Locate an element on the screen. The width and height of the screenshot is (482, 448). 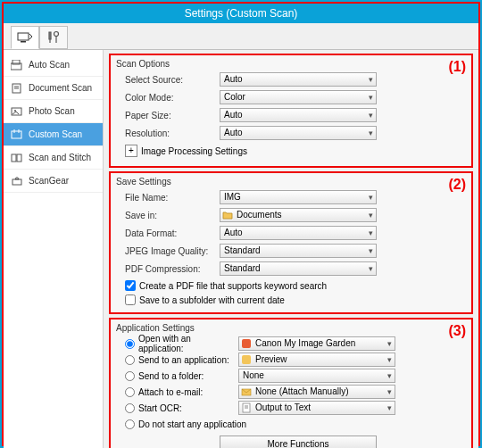
more-functions-button: More Functions is located at coordinates (298, 442).